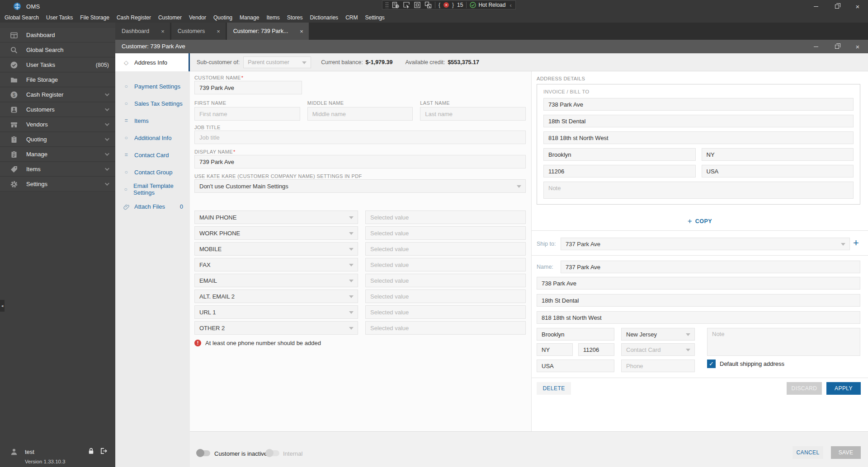  I want to click on default-shipping-checkbox: ✓, so click(712, 364).